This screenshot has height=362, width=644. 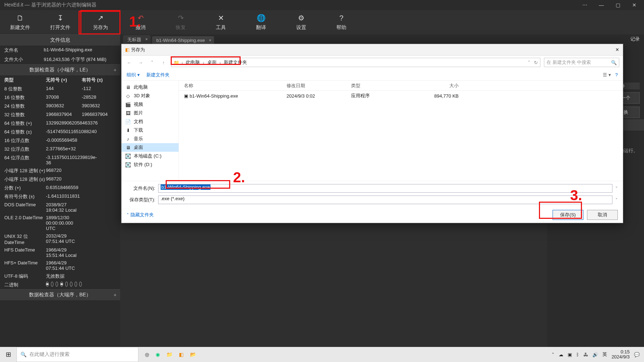 I want to click on tree-item: ♪音乐, so click(x=150, y=139).